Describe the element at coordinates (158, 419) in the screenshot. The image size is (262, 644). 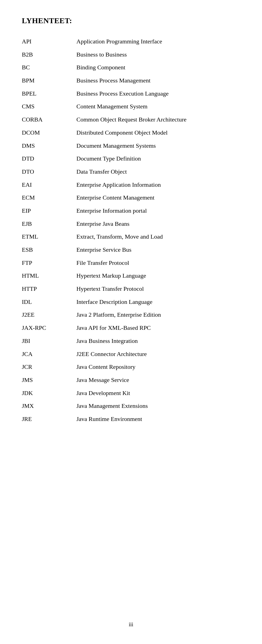
I see `abbreviation-definition: Java Runtime Environment` at that location.